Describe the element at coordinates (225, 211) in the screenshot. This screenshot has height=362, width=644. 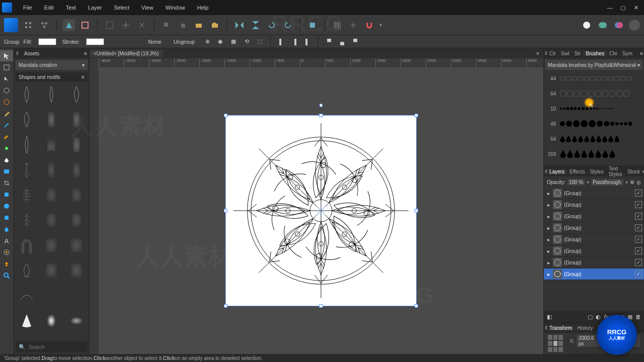
I see `handle-w` at that location.